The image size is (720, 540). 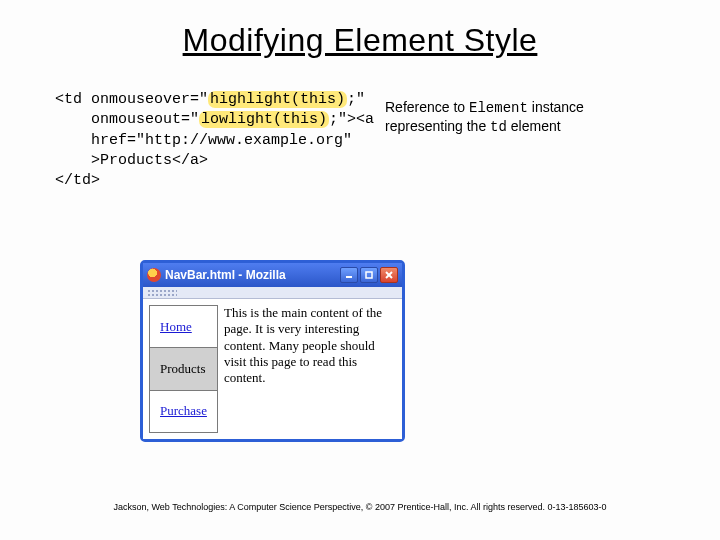 I want to click on nav-link-home: Home, so click(x=184, y=327).